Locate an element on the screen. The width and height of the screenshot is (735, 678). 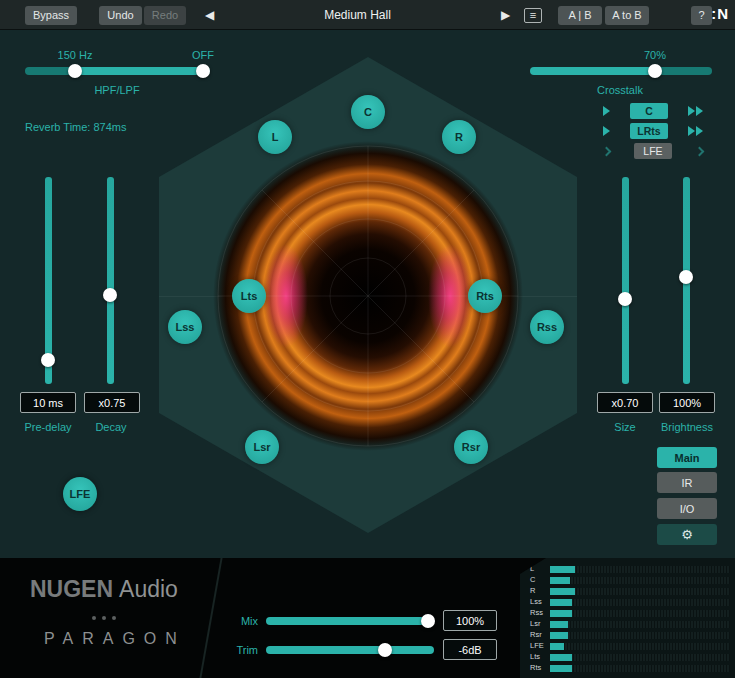
routing-c-button: C is located at coordinates (649, 111).